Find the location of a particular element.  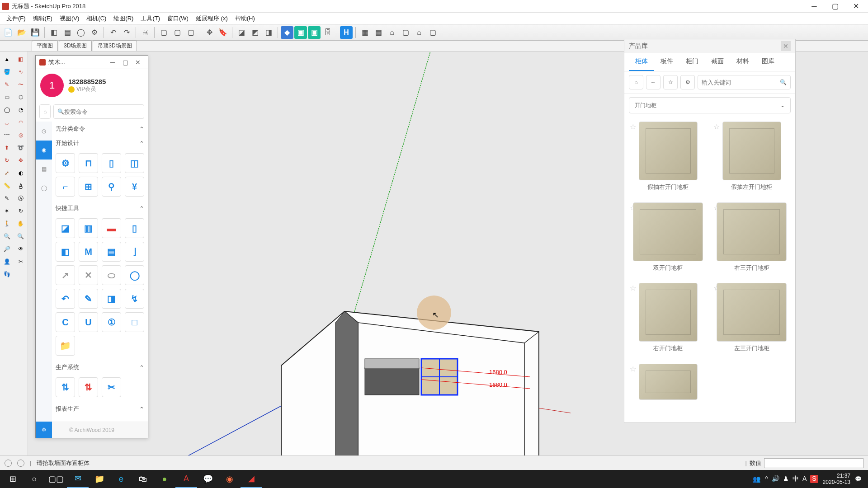

prodlib-search: 🔍 is located at coordinates (744, 82).